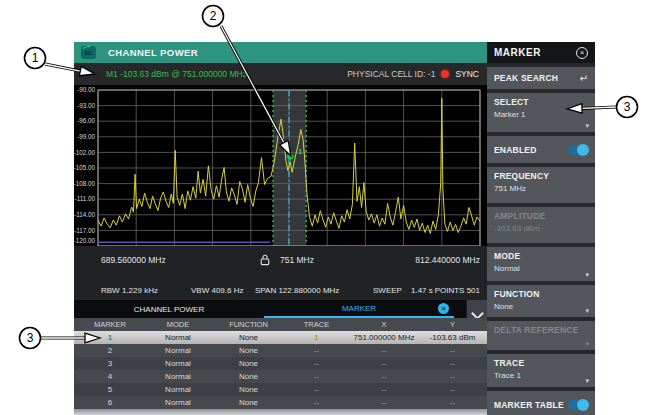 Image resolution: width=655 pixels, height=415 pixels. I want to click on svg-text: -108.00, so click(84, 184).